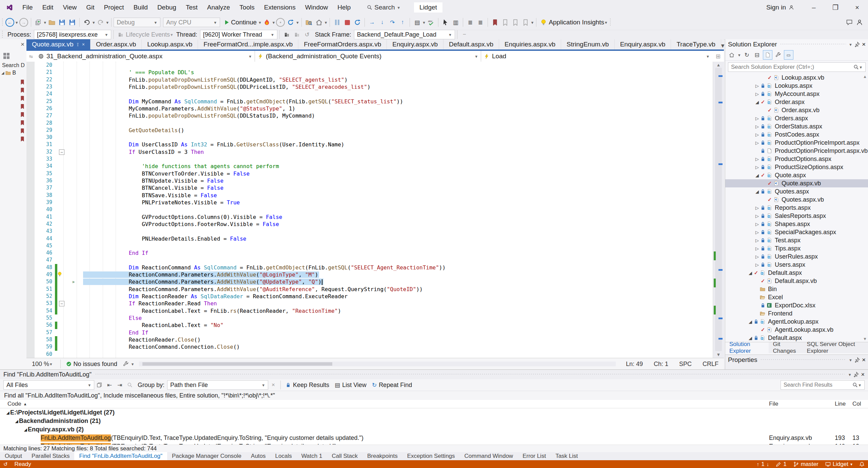  I want to click on menu-project: Project, so click(114, 7).